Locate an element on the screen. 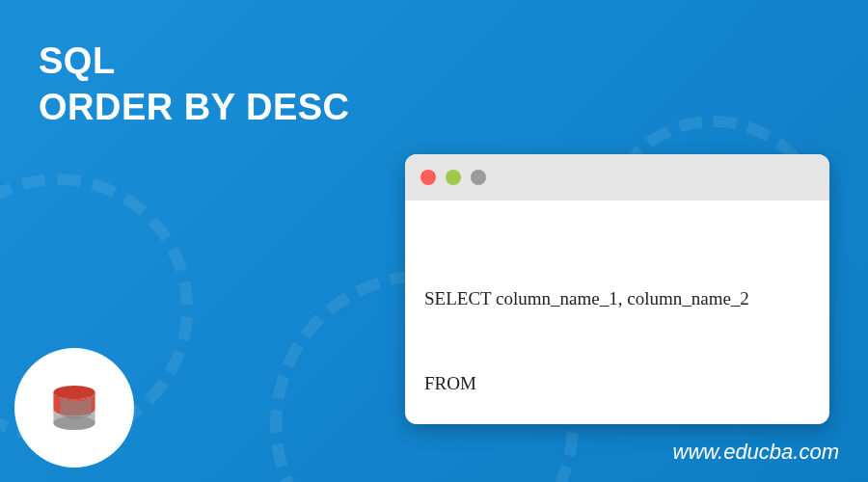 This screenshot has width=868, height=482. window-title-bar is located at coordinates (617, 177).